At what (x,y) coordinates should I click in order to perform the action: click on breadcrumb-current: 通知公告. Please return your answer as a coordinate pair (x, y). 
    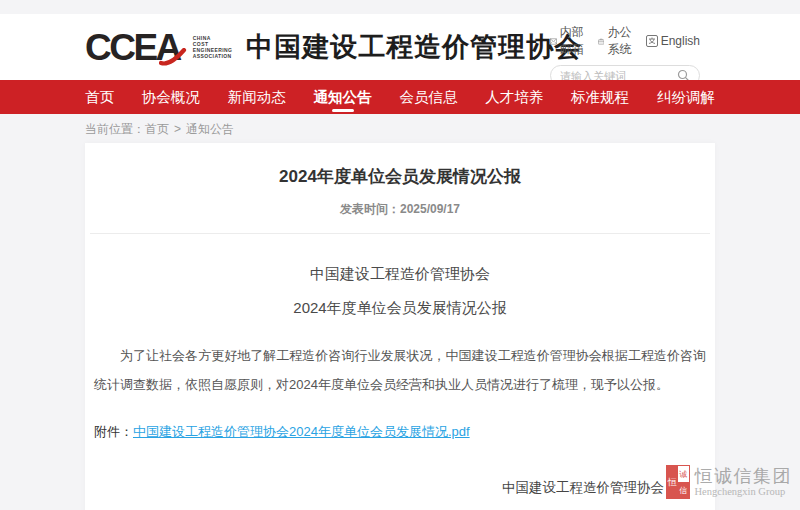
    Looking at the image, I should click on (210, 129).